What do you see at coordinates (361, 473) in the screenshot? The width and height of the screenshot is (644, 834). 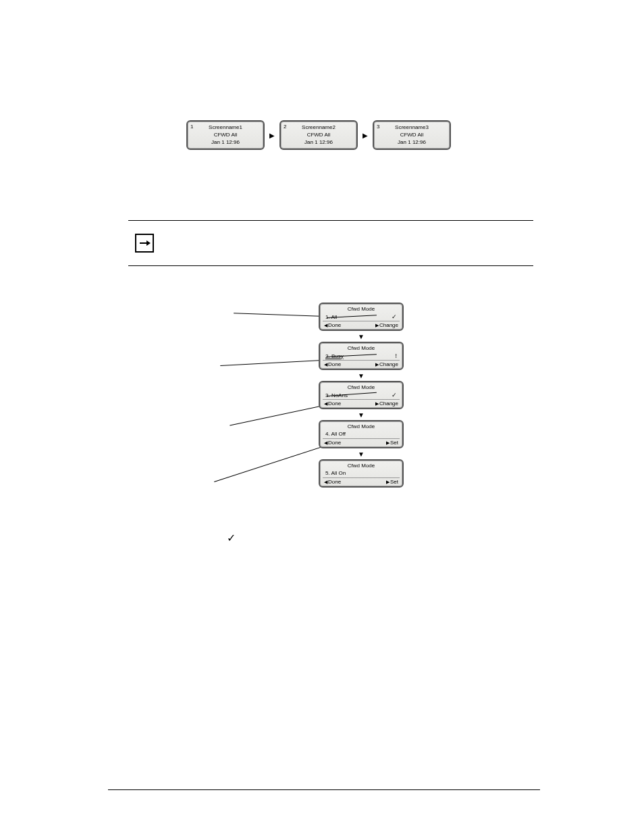 I see `cfwd-mode-all-on: Cfwd Mode 5. All On Done Set` at bounding box center [361, 473].